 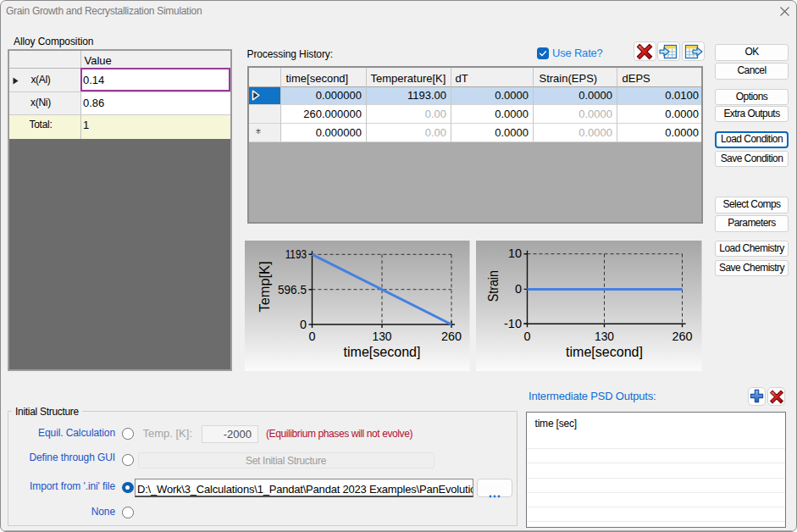 What do you see at coordinates (292, 290) in the screenshot?
I see `svg-text: 596.5` at bounding box center [292, 290].